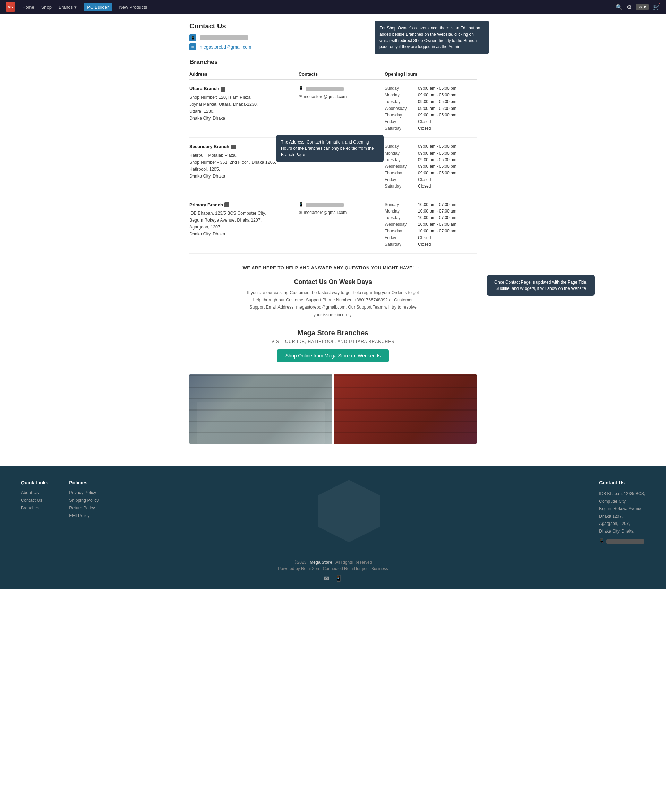 The image size is (666, 812). Describe the element at coordinates (405, 409) in the screenshot. I see `store-image-right` at that location.